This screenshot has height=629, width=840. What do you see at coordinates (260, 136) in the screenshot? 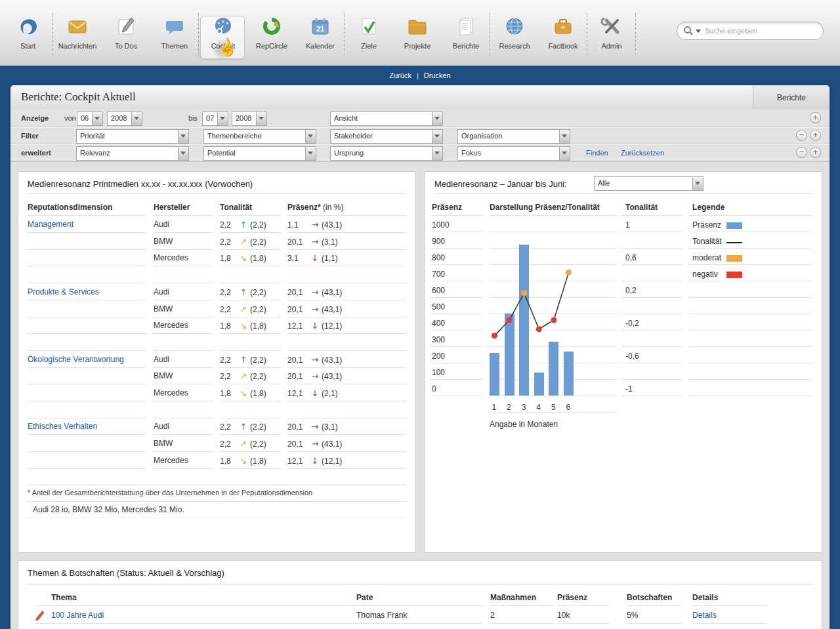
I see `themenbereiche-select: Themenbereiche` at bounding box center [260, 136].